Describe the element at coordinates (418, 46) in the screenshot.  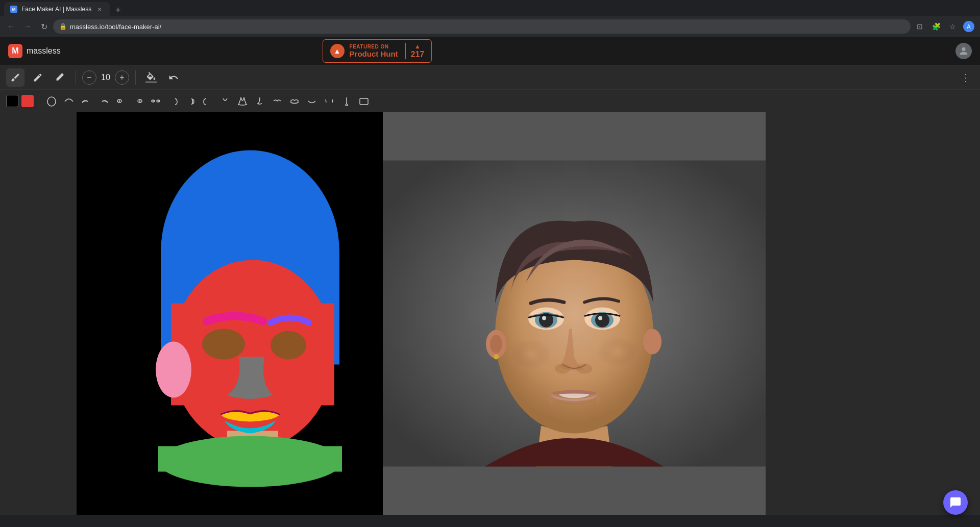
I see `ph-arrow: ▲` at that location.